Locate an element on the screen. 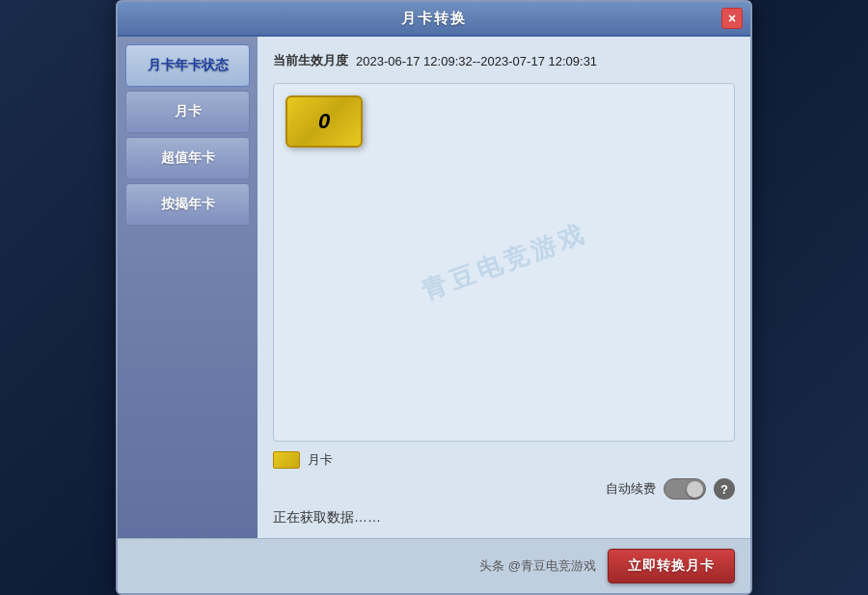 The width and height of the screenshot is (868, 595). convert-button: 立即转换月卡 is located at coordinates (671, 566).